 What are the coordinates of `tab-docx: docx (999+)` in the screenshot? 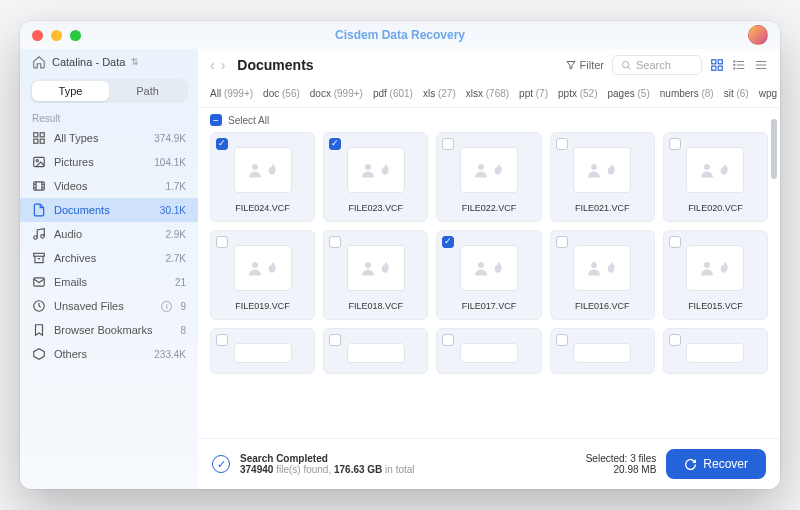 It's located at (336, 94).